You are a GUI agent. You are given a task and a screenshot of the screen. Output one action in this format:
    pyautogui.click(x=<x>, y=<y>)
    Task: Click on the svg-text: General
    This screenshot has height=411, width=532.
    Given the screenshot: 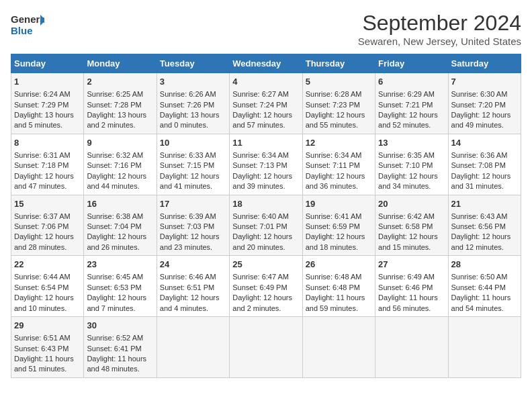 What is the action you would take?
    pyautogui.click(x=28, y=19)
    